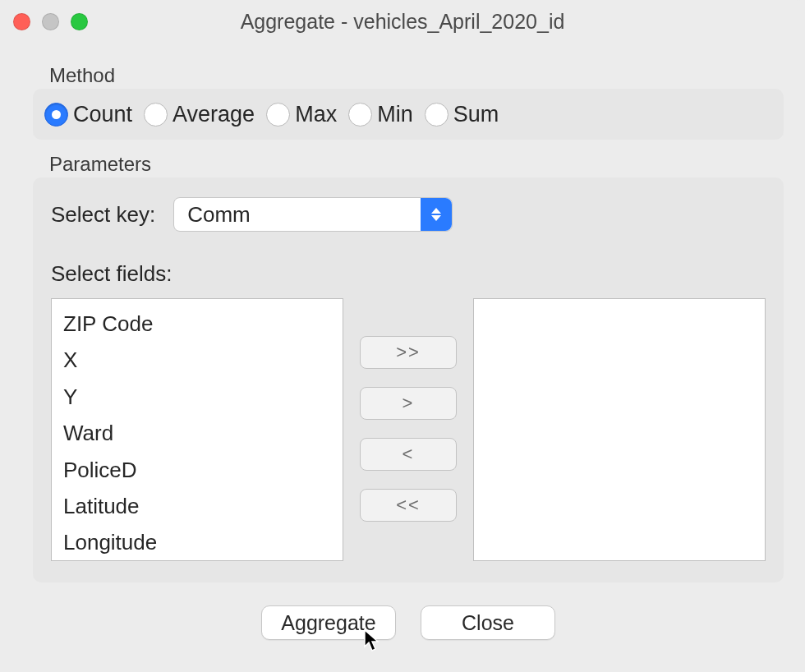 Image resolution: width=805 pixels, height=672 pixels. What do you see at coordinates (315, 115) in the screenshot?
I see `radio-label: Max` at bounding box center [315, 115].